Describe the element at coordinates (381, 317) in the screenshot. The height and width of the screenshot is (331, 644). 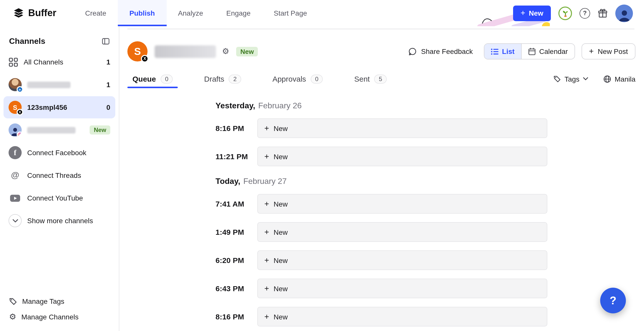
I see `queue-slot-row: 8:16 PM + New` at that location.